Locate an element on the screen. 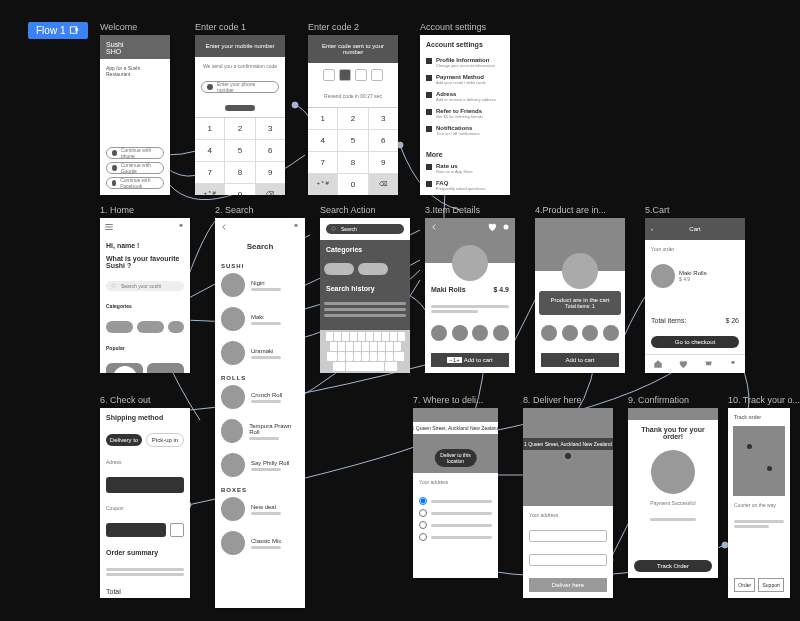  deliver-here-button: Deliver here is located at coordinates (568, 585).